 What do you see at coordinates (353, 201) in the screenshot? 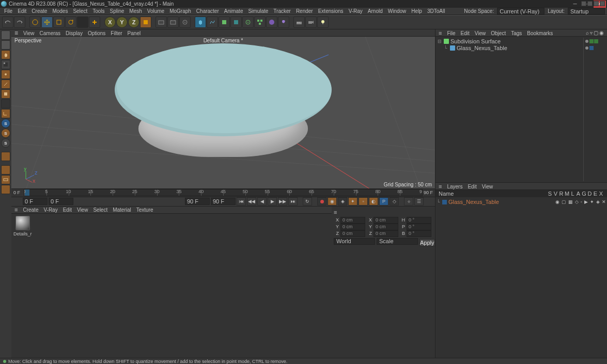
I see `key-pos: ✦` at bounding box center [353, 201].